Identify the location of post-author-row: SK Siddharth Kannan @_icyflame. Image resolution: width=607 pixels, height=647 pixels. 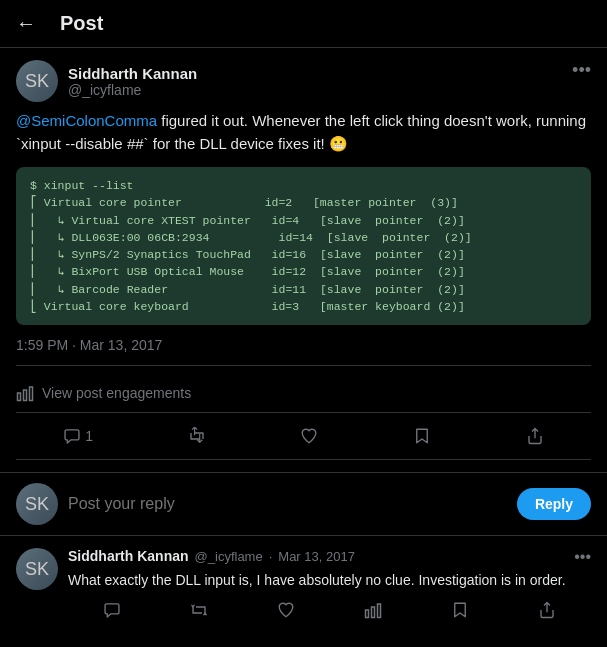
(106, 81).